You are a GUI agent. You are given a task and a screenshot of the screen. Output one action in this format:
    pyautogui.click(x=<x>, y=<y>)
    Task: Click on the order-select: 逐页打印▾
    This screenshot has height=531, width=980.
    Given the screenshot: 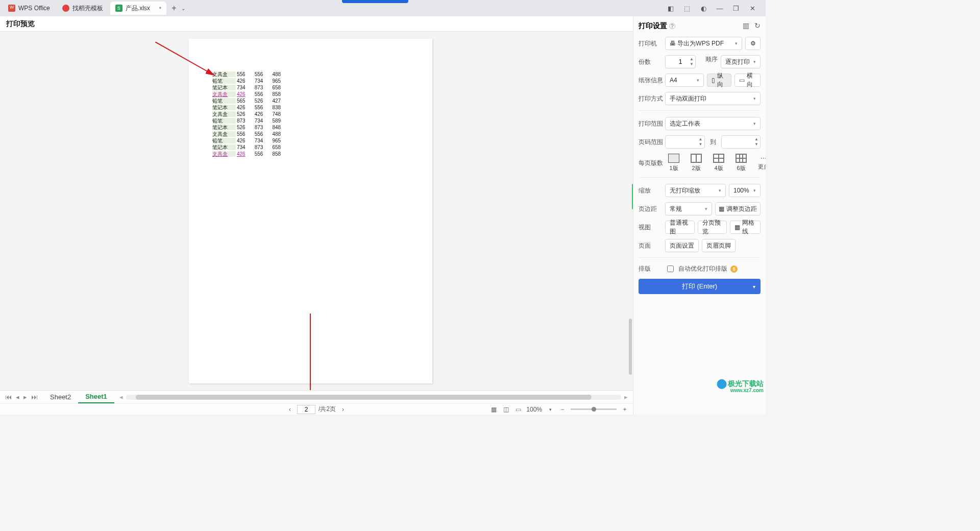 What is the action you would take?
    pyautogui.click(x=741, y=62)
    